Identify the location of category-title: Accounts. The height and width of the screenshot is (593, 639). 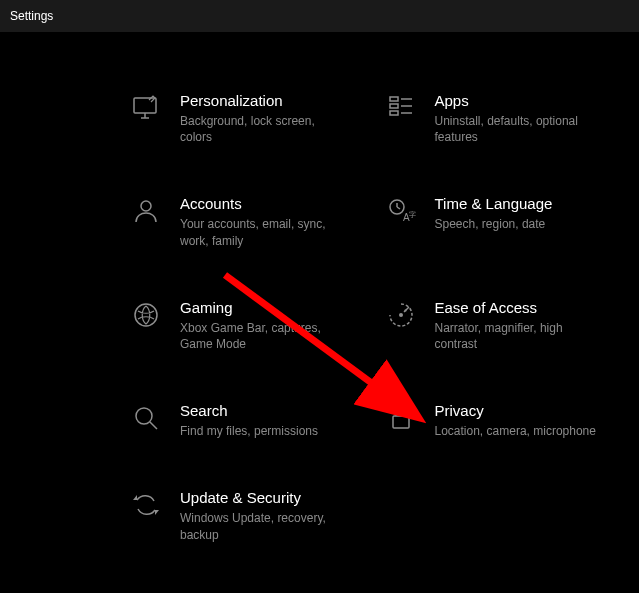
(265, 204).